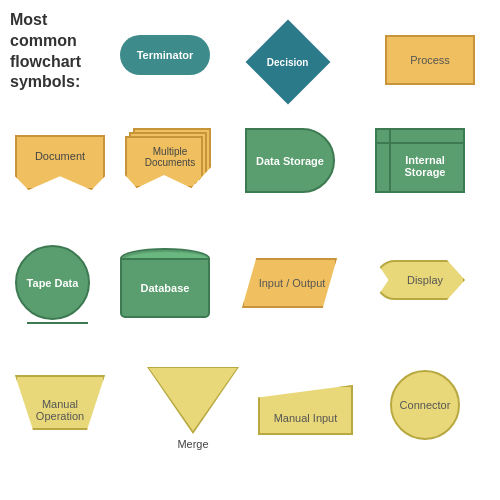 The image size is (500, 500). What do you see at coordinates (165, 55) in the screenshot?
I see `terminator-symbol: Terminator` at bounding box center [165, 55].